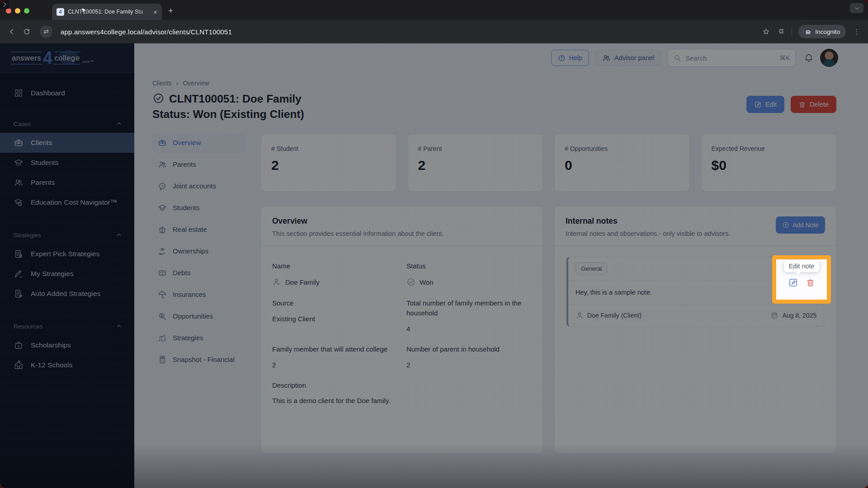 The image size is (868, 488). I want to click on close-window-button, so click(9, 11).